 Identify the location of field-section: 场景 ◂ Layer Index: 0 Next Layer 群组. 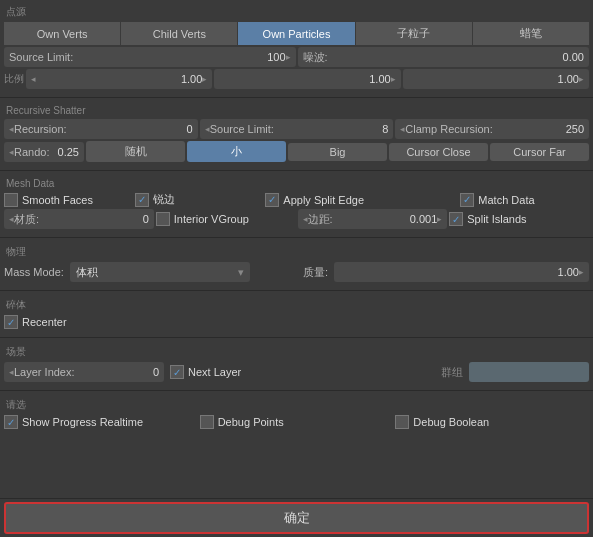
(296, 363).